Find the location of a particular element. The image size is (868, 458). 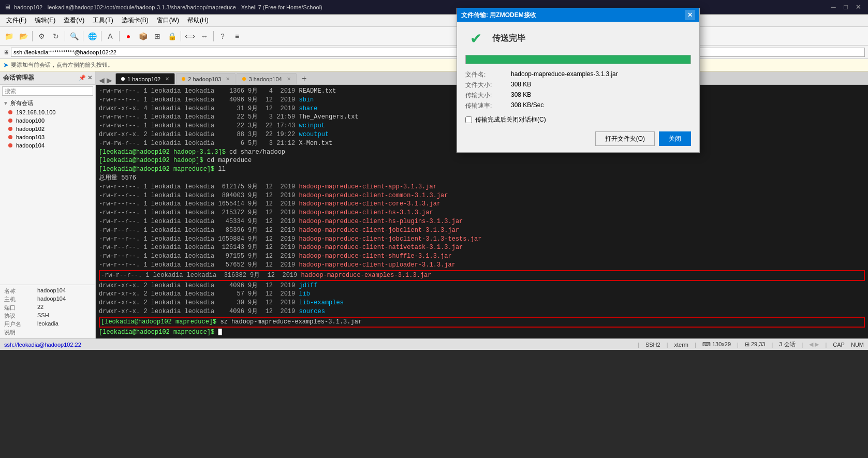

sidebar-search-input is located at coordinates (48, 91).